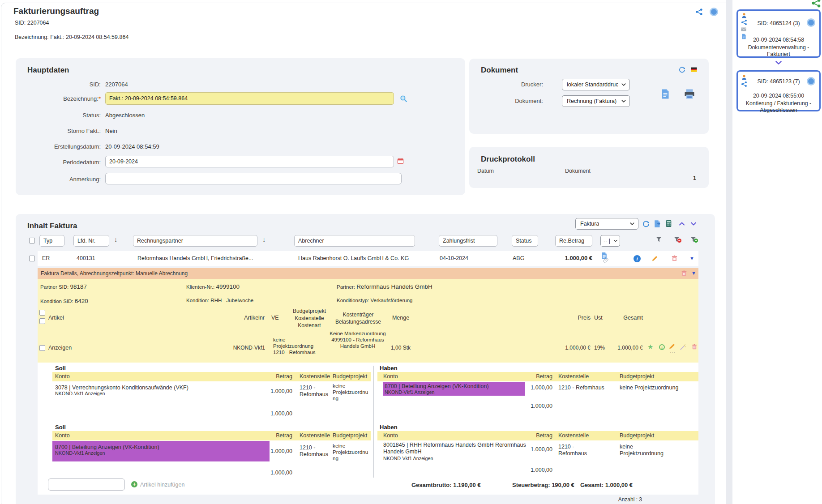  Describe the element at coordinates (714, 12) in the screenshot. I see `history-icon` at that location.